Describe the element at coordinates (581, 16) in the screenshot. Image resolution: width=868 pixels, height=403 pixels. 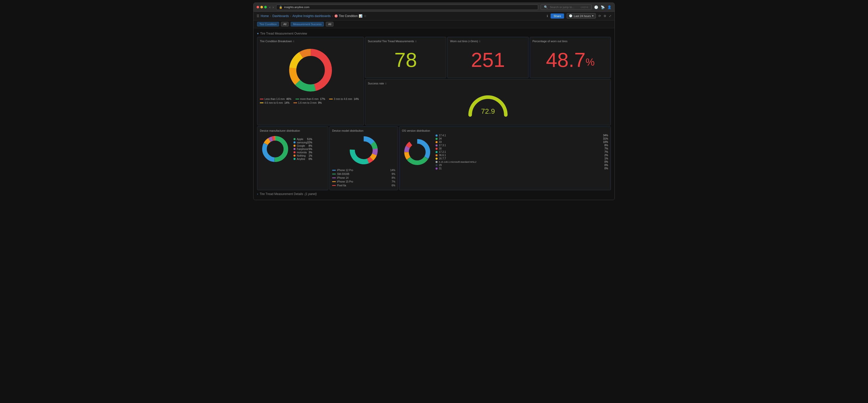
I see `time-selector: 🕐 Last 24 hours ▾` at that location.